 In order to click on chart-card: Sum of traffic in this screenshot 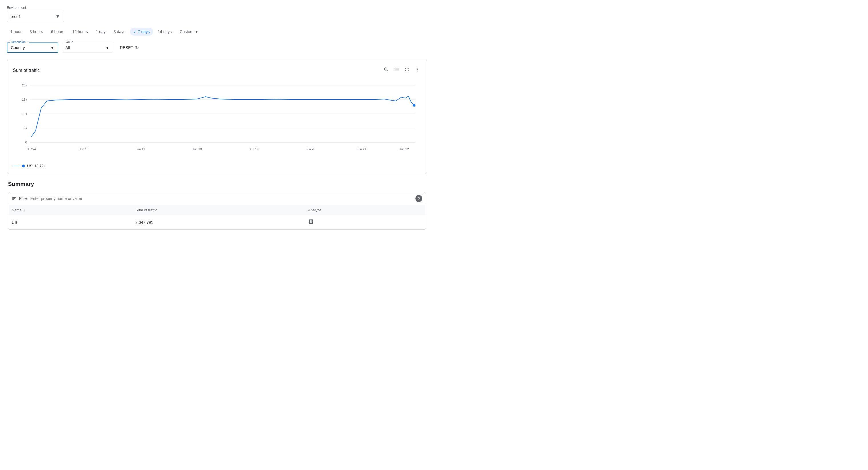, I will do `click(217, 117)`.